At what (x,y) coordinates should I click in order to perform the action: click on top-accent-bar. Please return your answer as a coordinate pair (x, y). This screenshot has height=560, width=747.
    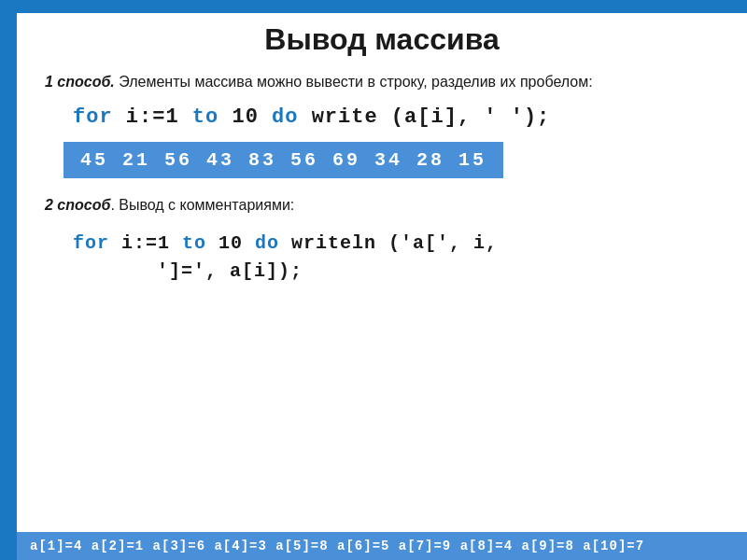
    Looking at the image, I should click on (382, 7).